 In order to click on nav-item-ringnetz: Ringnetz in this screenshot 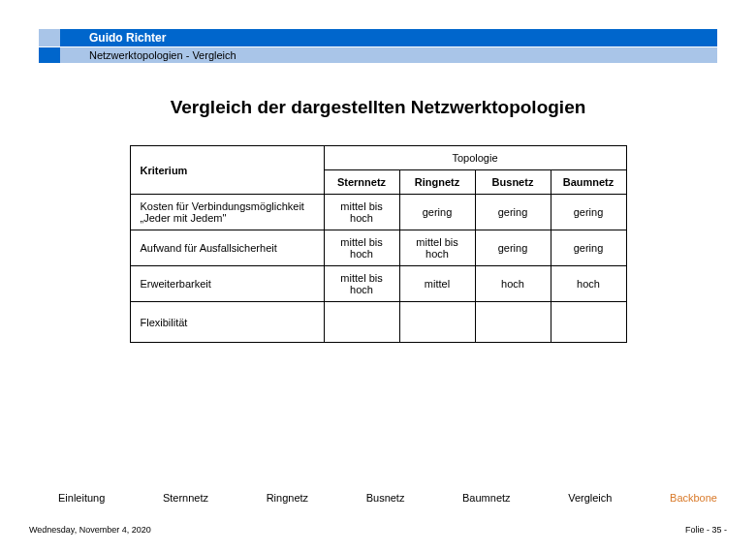, I will do `click(287, 498)`.